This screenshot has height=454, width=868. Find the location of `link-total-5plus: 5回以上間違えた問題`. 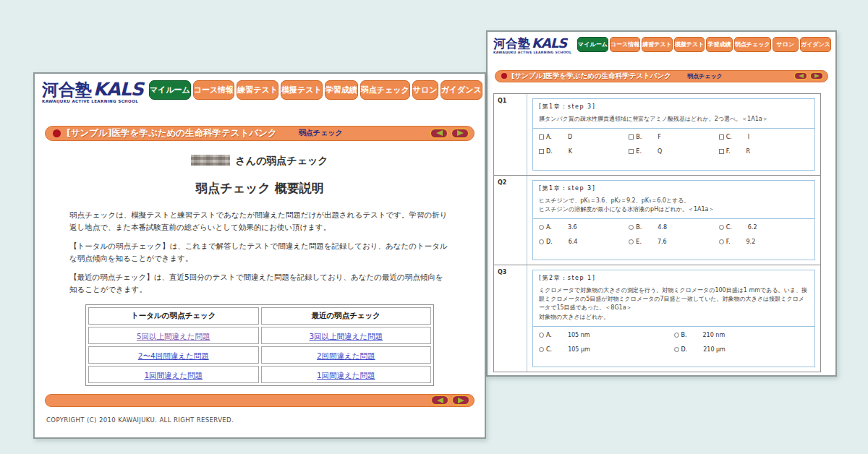

link-total-5plus: 5回以上間違えた問題 is located at coordinates (174, 336).